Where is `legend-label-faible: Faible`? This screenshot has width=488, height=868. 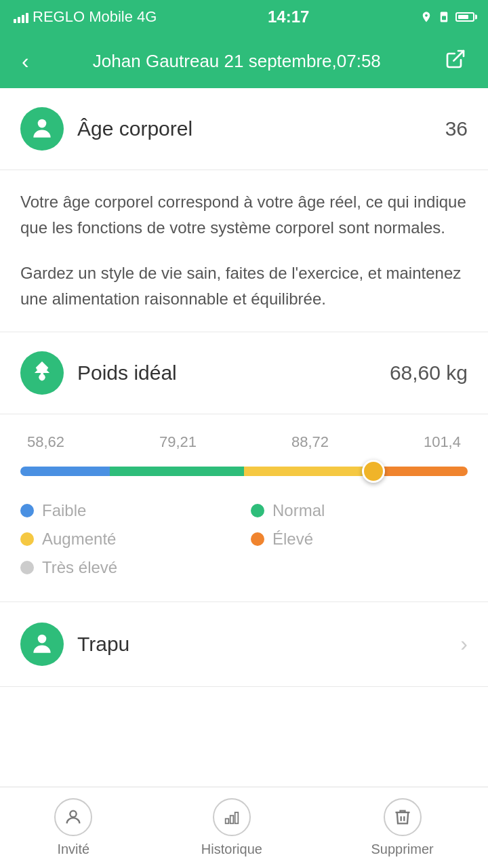 legend-label-faible: Faible is located at coordinates (64, 511).